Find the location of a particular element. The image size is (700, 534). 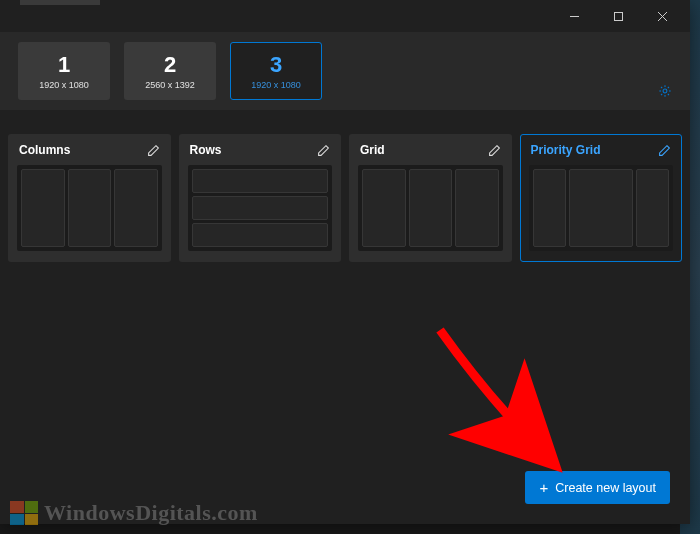

monitor-2: 2 2560 x 1392 is located at coordinates (170, 71).